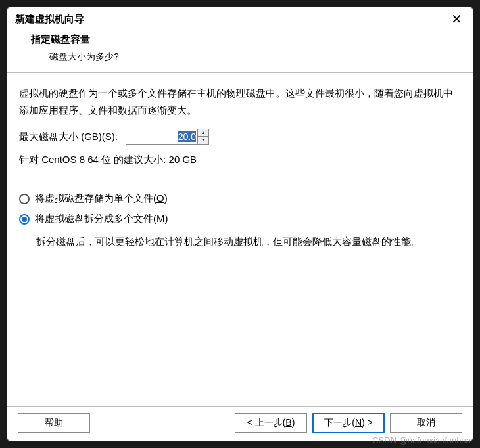 The width and height of the screenshot is (480, 448). I want to click on spinner-up-icon: ▲, so click(203, 133).